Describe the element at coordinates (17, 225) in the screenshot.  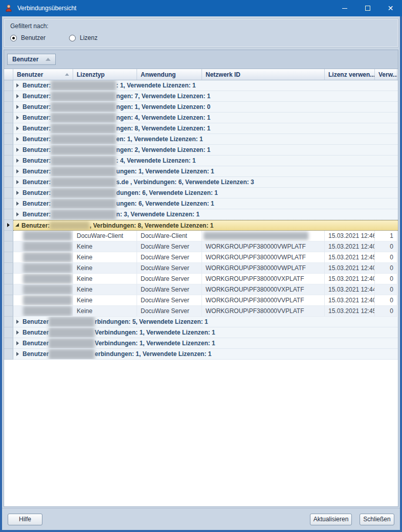
I see `collapse-arrow-icon` at that location.